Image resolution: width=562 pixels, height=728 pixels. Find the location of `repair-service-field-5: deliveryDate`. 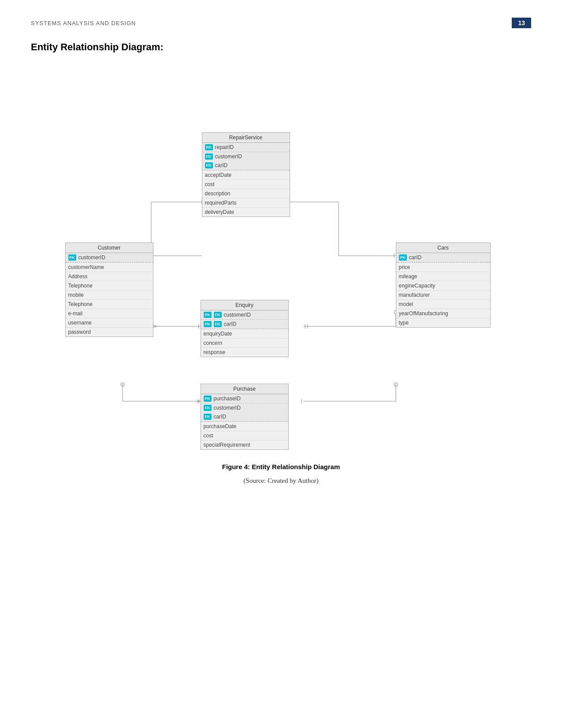

repair-service-field-5: deliveryDate is located at coordinates (246, 212).